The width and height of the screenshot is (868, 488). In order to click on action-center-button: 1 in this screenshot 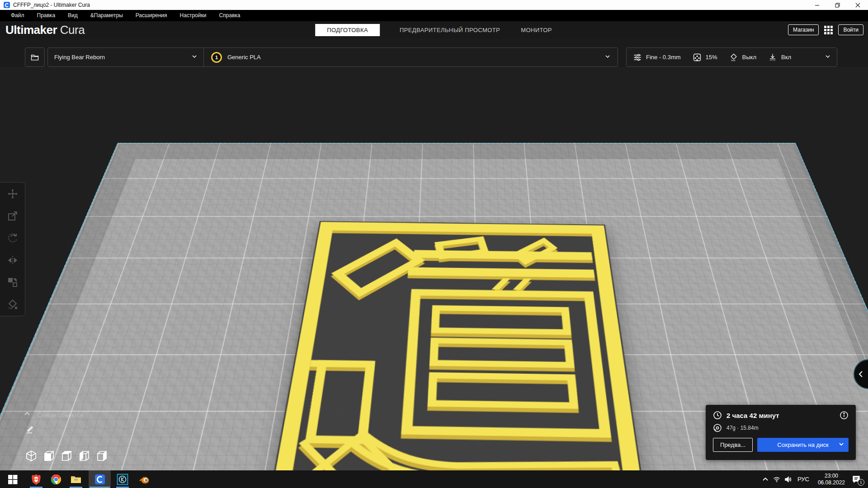, I will do `click(859, 479)`.